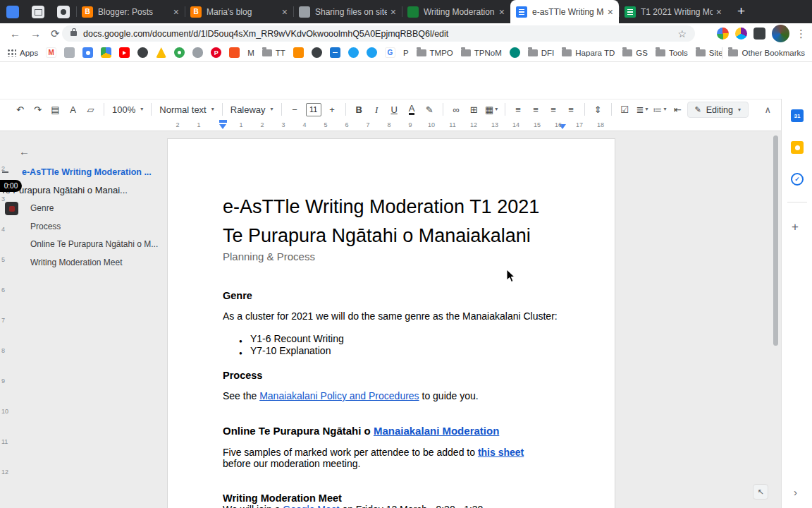 The image size is (812, 508). Describe the element at coordinates (406, 53) in the screenshot. I see `bookmark-p-bookmark: P` at that location.